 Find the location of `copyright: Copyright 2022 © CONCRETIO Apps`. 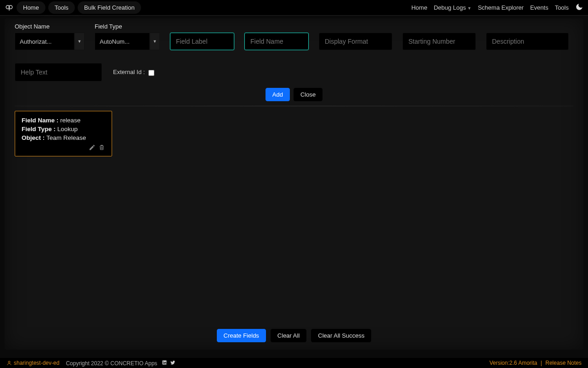

copyright: Copyright 2022 © CONCRETIO Apps is located at coordinates (120, 363).